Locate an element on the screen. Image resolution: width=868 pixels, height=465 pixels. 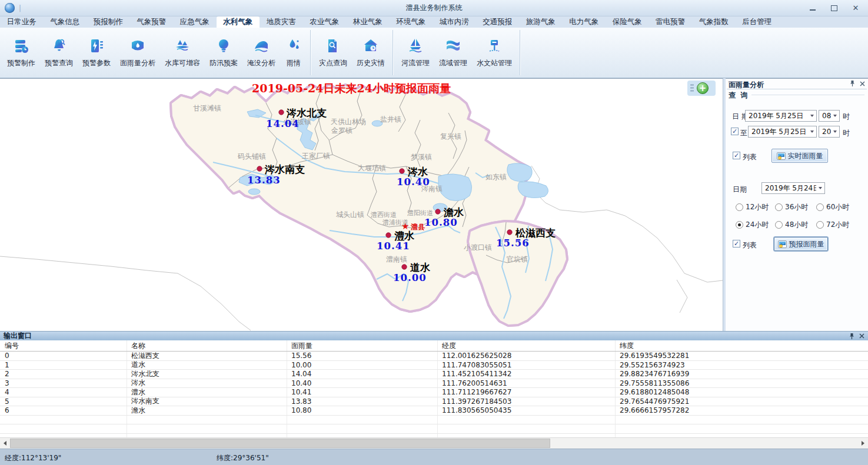
forecast-list-checkbox: ✓ is located at coordinates (737, 243).